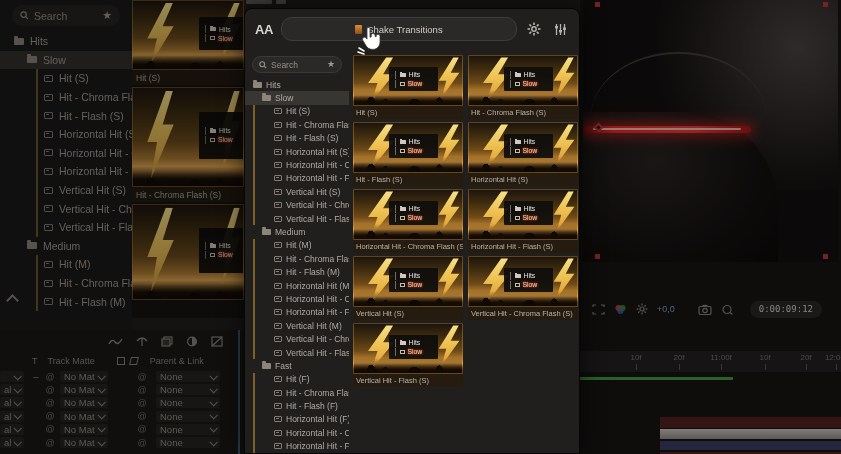  What do you see at coordinates (297, 352) in the screenshot?
I see `popup-tree-item-vertical-hit-flash-m: Vertical Hit - Flash (M)` at bounding box center [297, 352].